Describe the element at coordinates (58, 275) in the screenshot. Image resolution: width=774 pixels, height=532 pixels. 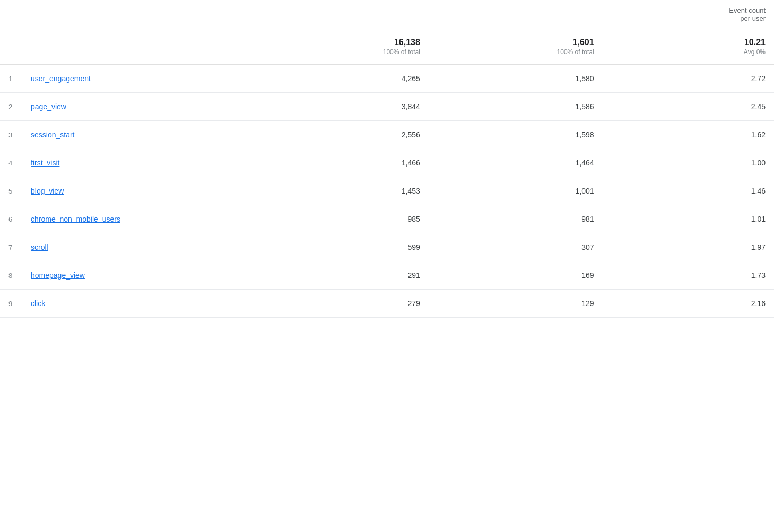
I see `event-name-link: homepage_view` at that location.